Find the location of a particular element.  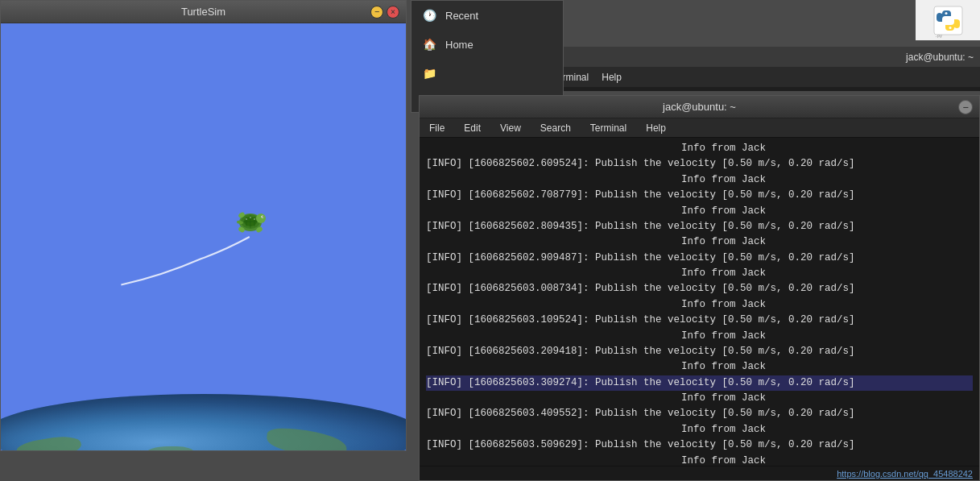

turtlesim-titlebar: TurtleSim − × is located at coordinates (203, 12).